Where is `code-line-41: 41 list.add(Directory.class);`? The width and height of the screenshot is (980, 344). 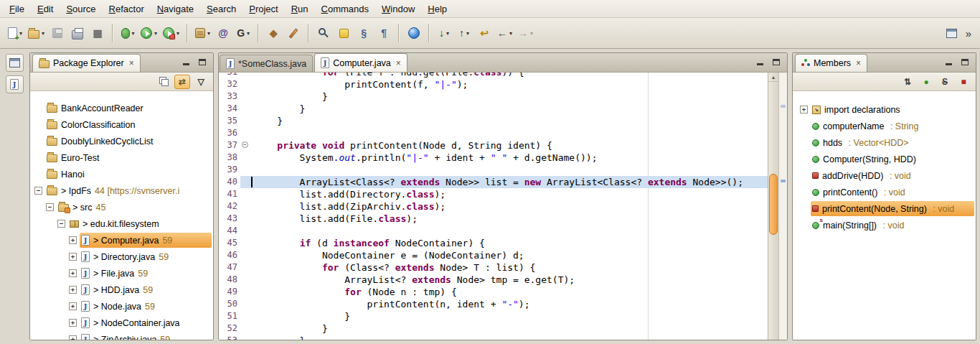
code-line-41: 41 list.add(Directory.class); is located at coordinates (494, 194).